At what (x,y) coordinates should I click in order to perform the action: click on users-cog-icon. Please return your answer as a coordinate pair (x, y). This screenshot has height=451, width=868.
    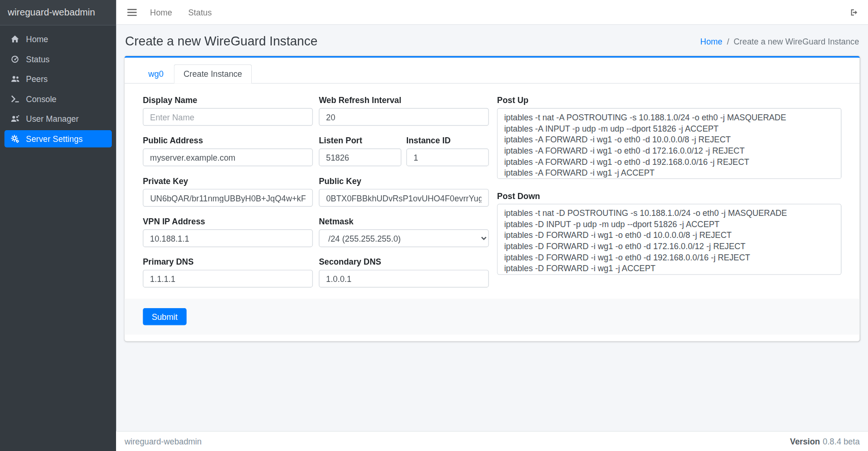
    Looking at the image, I should click on (15, 119).